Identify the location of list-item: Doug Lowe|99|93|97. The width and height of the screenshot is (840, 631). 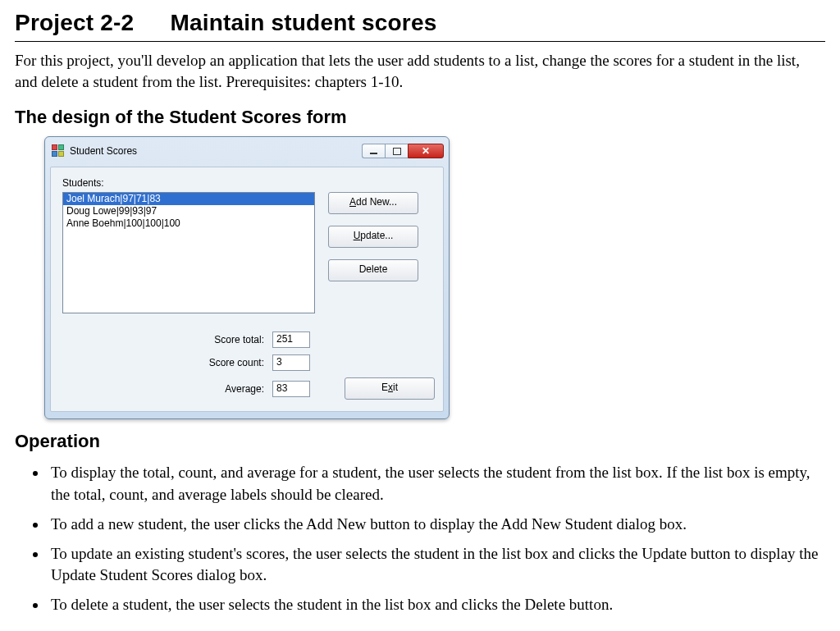
(189, 212).